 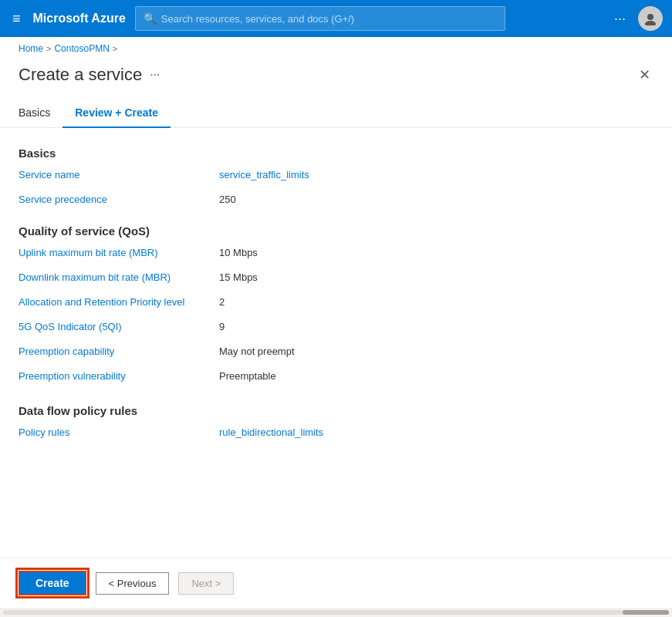 What do you see at coordinates (257, 352) in the screenshot?
I see `field-value-preemption-capability: May not preempt` at bounding box center [257, 352].